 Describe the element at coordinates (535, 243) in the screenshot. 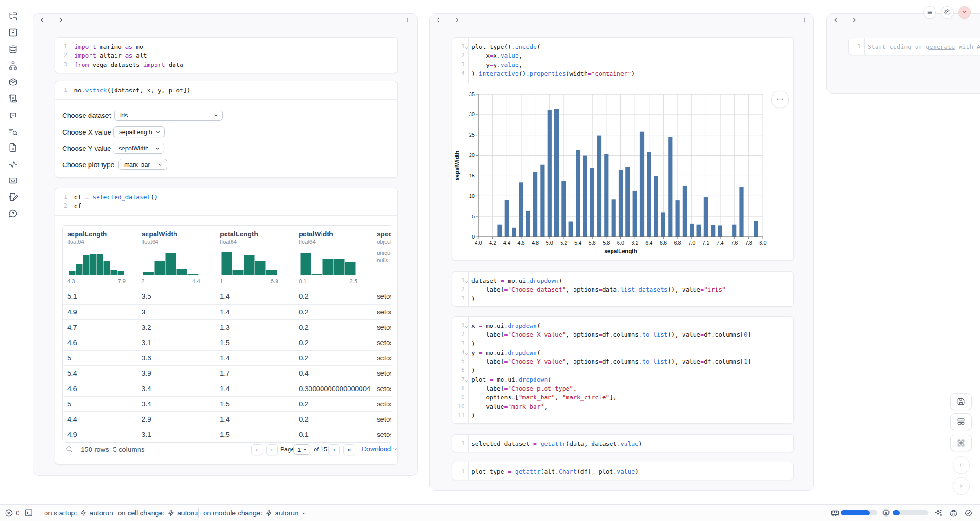

I see `svg-text: 4.8` at that location.